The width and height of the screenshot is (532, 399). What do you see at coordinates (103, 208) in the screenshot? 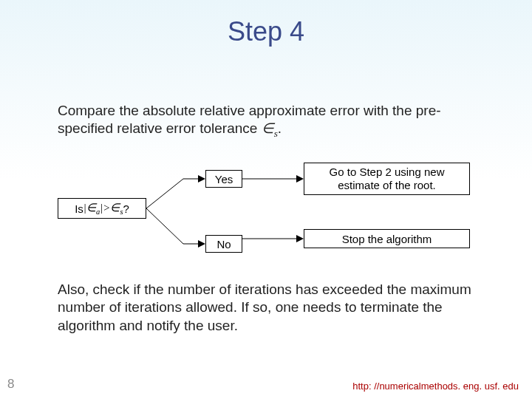
I see `decision-expression: |∈a|>∈s` at bounding box center [103, 208].